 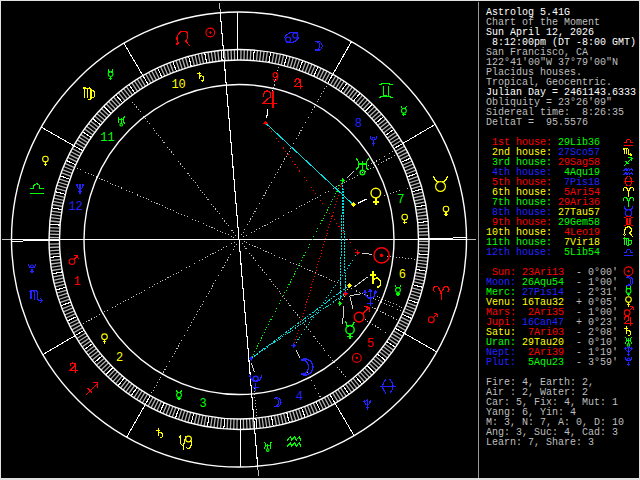 I want to click on svg-text: 10, so click(x=178, y=85).